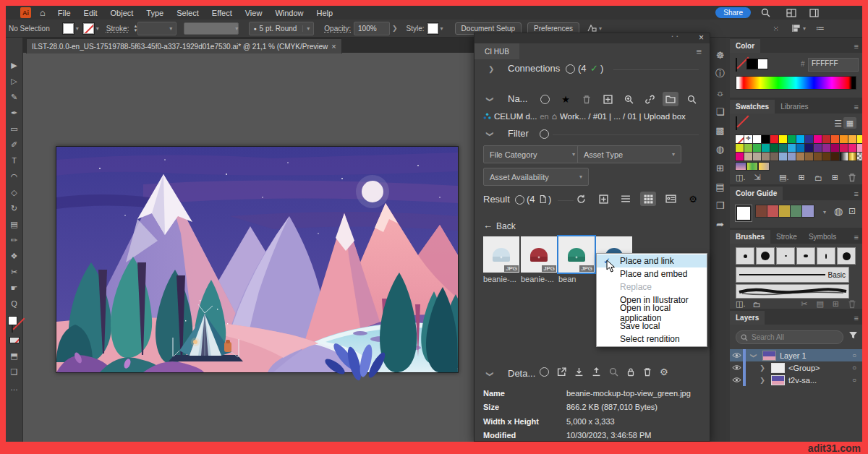  I want to click on brush-options-icon: ▤, so click(820, 304).